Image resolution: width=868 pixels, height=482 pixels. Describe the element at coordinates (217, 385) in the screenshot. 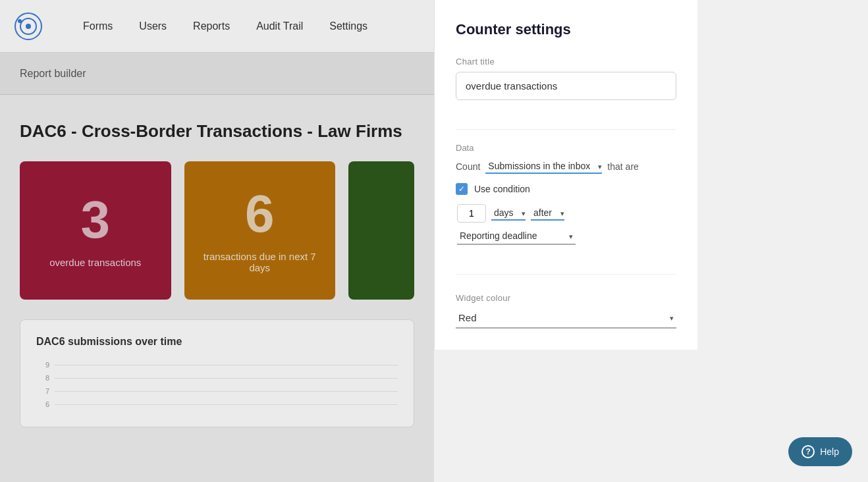

I see `chart-area: 9 8 7 6` at that location.